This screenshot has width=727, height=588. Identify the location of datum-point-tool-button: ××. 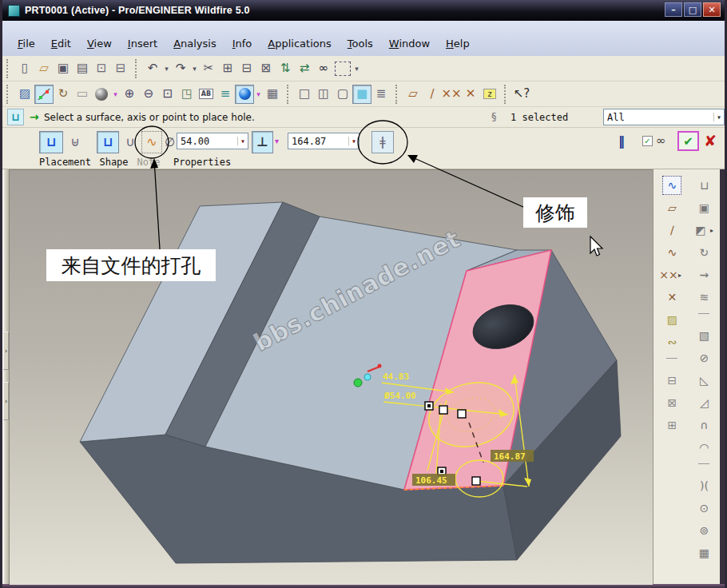
(669, 275).